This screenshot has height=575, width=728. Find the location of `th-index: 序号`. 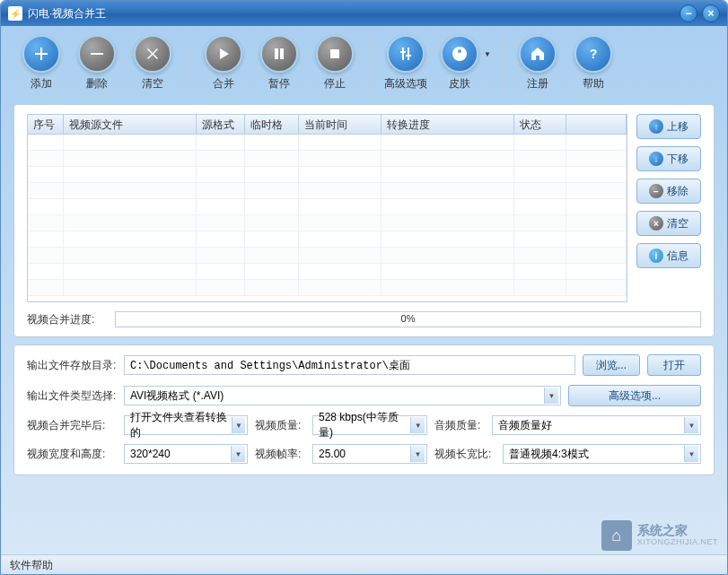

th-index: 序号 is located at coordinates (46, 124).